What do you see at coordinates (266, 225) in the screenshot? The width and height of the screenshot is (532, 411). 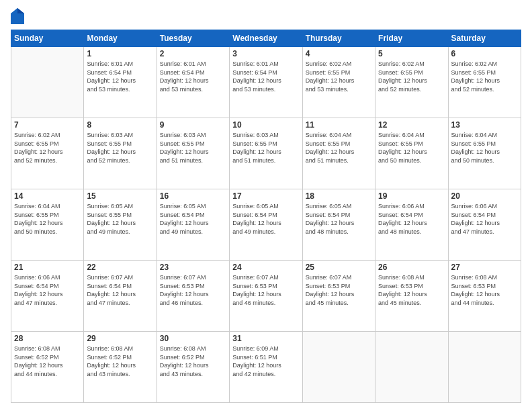 I see `calendar-cell: 17Sunrise: 6:05 AMSunset: 6:54 PMDayligh…` at bounding box center [266, 225].